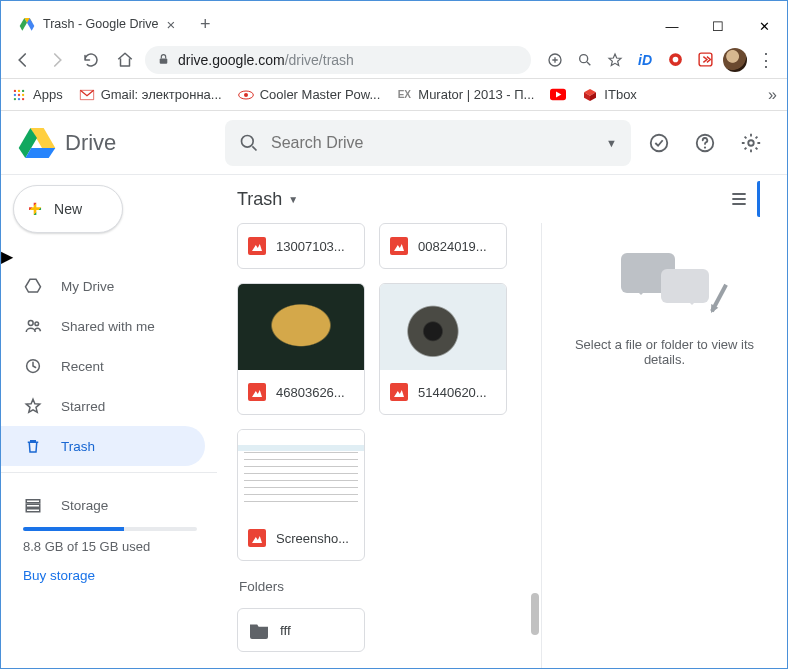 The width and height of the screenshot is (788, 669). Describe the element at coordinates (33, 286) in the screenshot. I see `my-drive-icon` at that location.